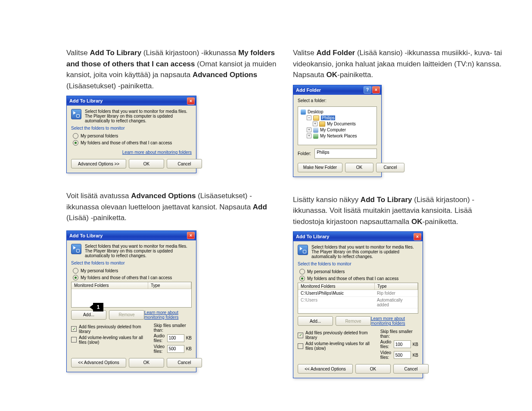  What do you see at coordinates (353, 321) in the screenshot?
I see `remove-button: Remove` at bounding box center [353, 321].